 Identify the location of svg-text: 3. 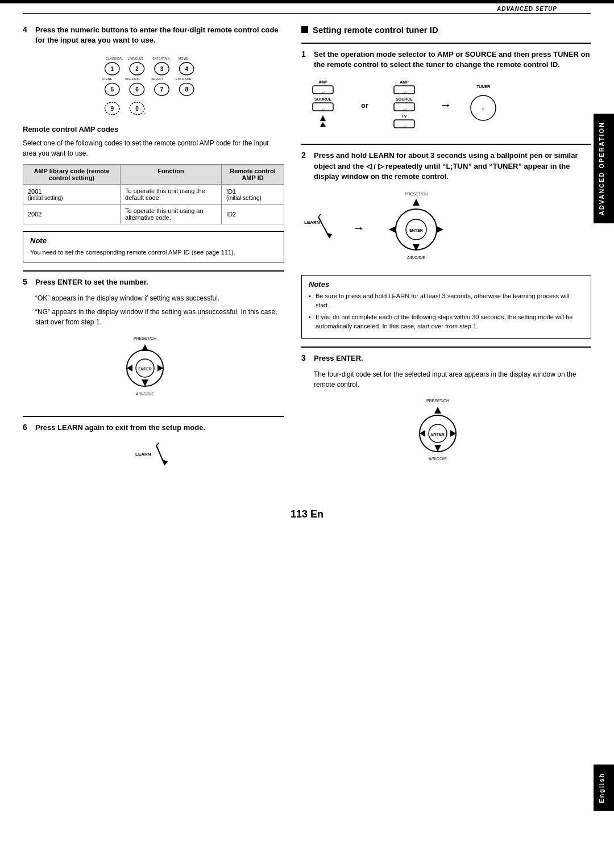
(162, 69).